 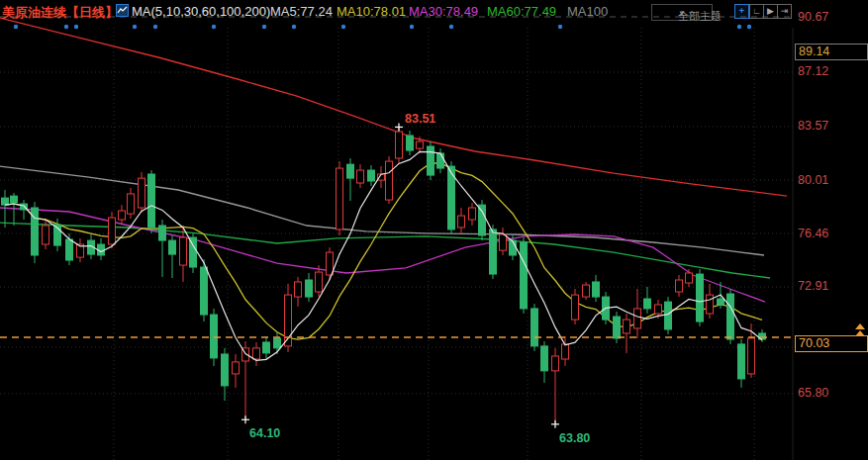 What do you see at coordinates (371, 12) in the screenshot?
I see `ma10-value: MA10:78.01` at bounding box center [371, 12].